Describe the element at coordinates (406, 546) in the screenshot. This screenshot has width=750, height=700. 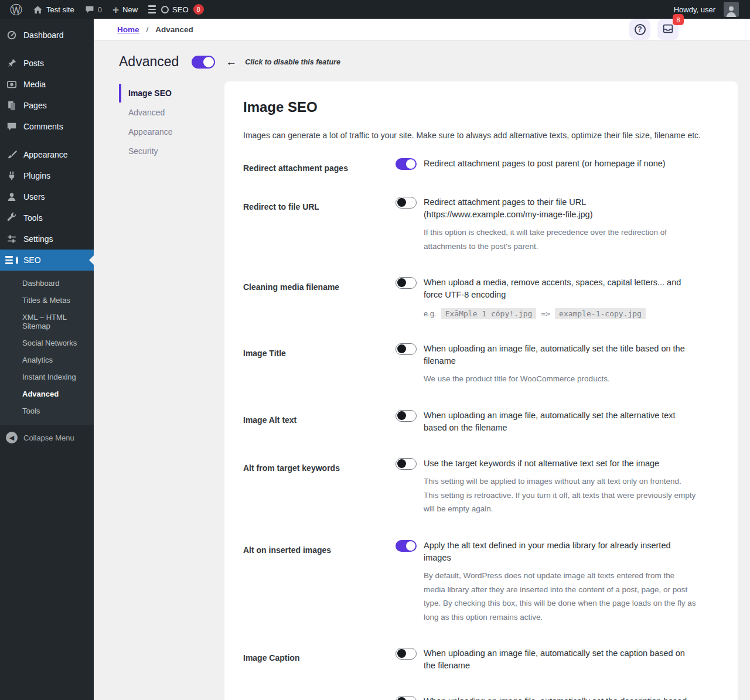
I see `toggle-alt-on-inserted-images` at that location.